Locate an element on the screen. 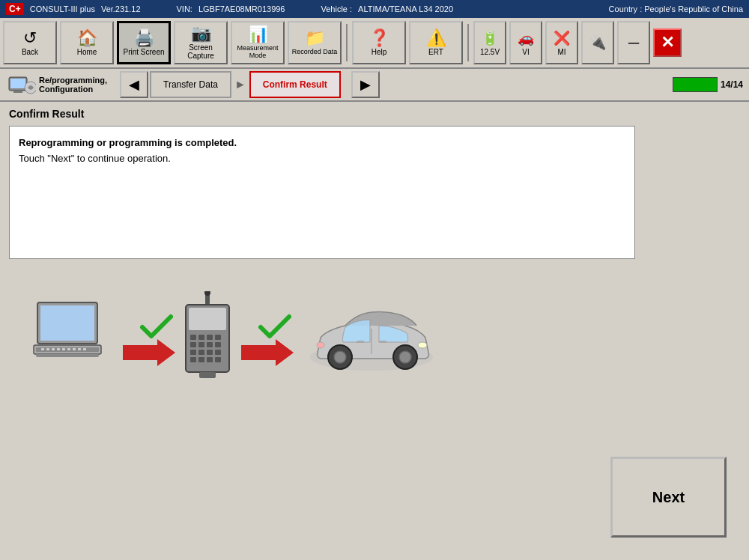 The height and width of the screenshot is (560, 749). home-icon: 🏠 is located at coordinates (87, 38).